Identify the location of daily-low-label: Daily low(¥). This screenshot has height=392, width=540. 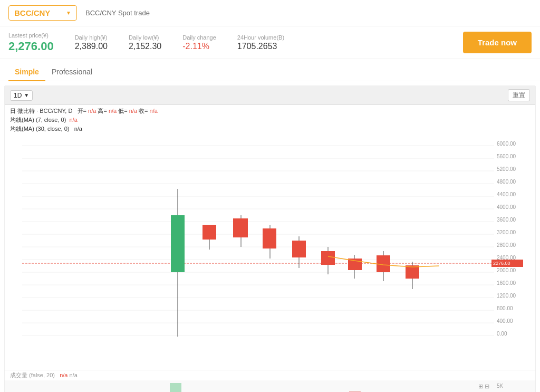
(145, 37).